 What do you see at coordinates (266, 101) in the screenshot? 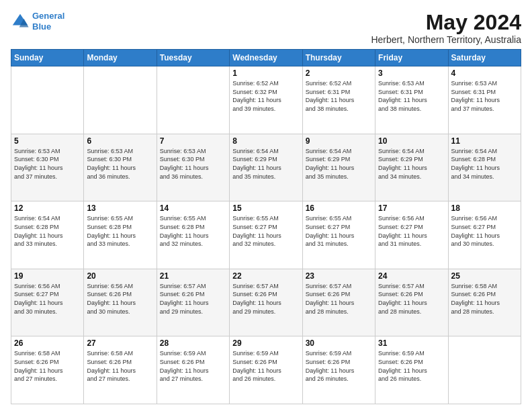
I see `calendar-cell: 1Sunrise: 6:52 AM Sunset: 6:32 PM Daylig…` at bounding box center [266, 101].